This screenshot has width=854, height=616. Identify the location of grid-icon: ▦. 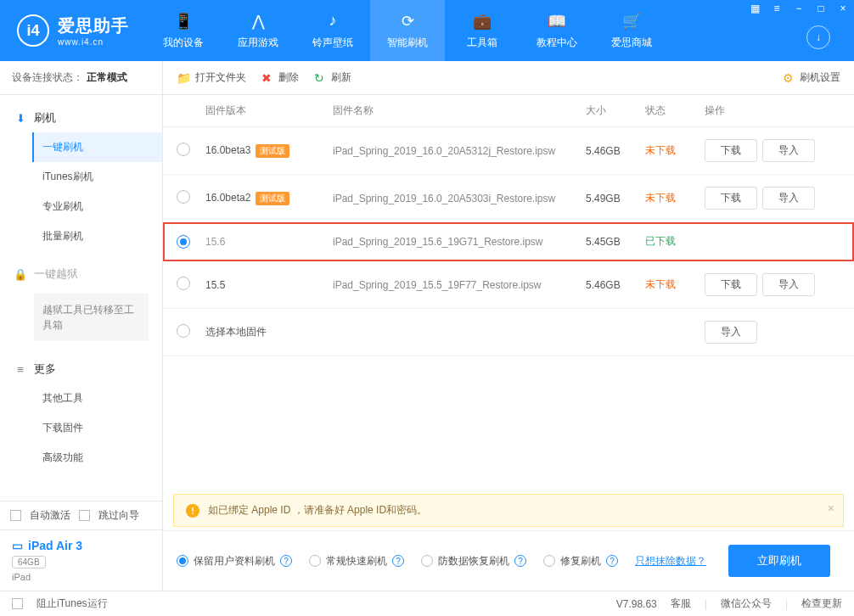
(755, 8).